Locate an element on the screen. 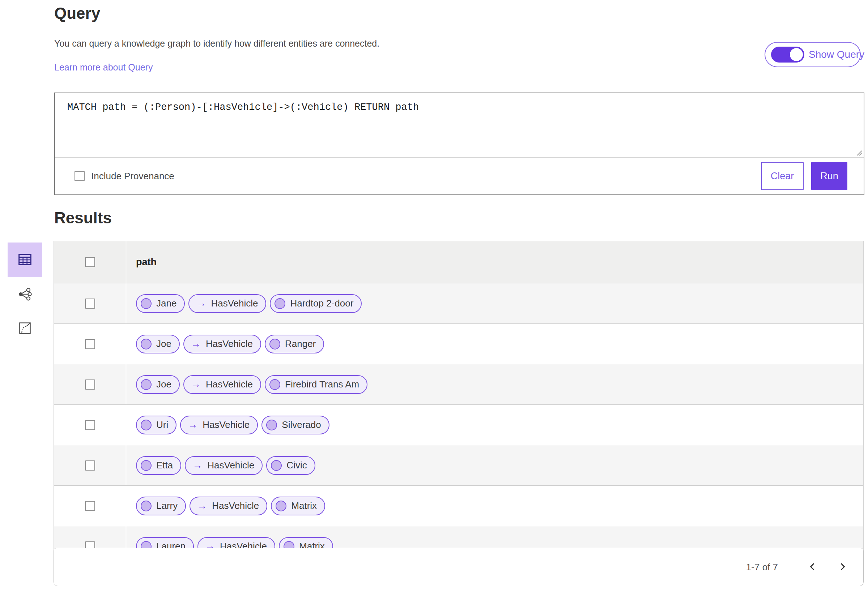  path-column-header: path is located at coordinates (146, 262).